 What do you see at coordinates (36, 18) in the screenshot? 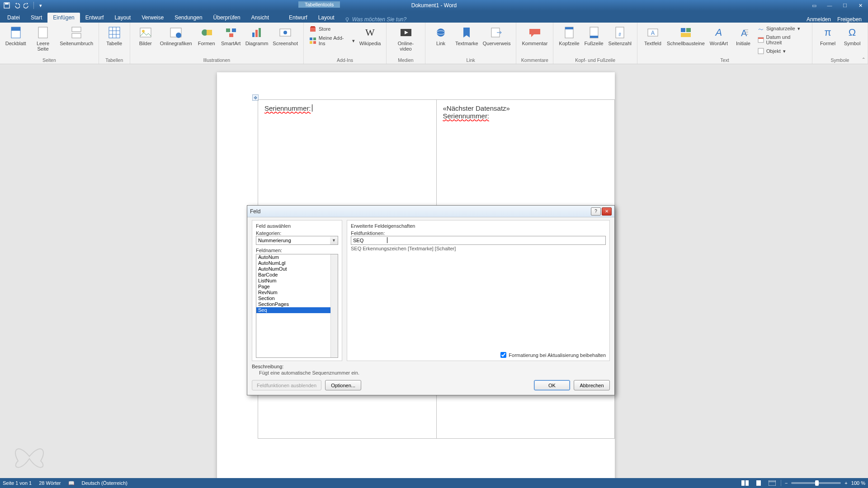
I see `tab-start: Start` at bounding box center [36, 18].